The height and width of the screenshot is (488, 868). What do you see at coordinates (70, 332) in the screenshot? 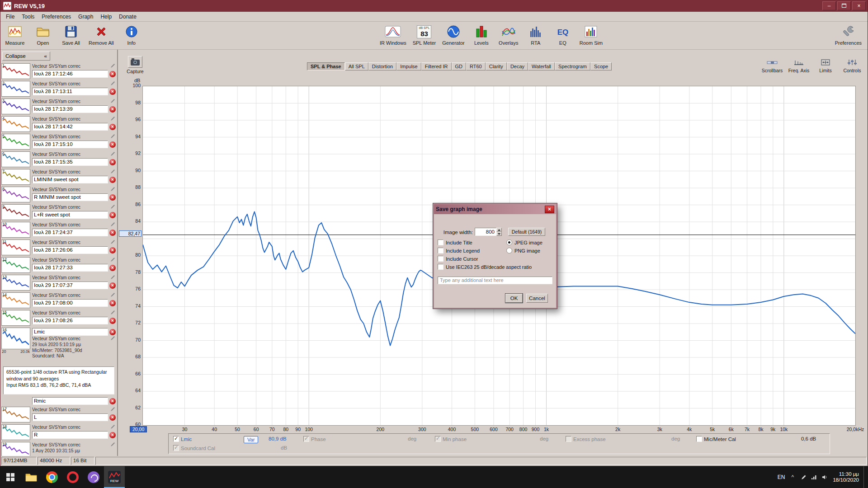
I see `measurement-name-input: Lmic` at bounding box center [70, 332].